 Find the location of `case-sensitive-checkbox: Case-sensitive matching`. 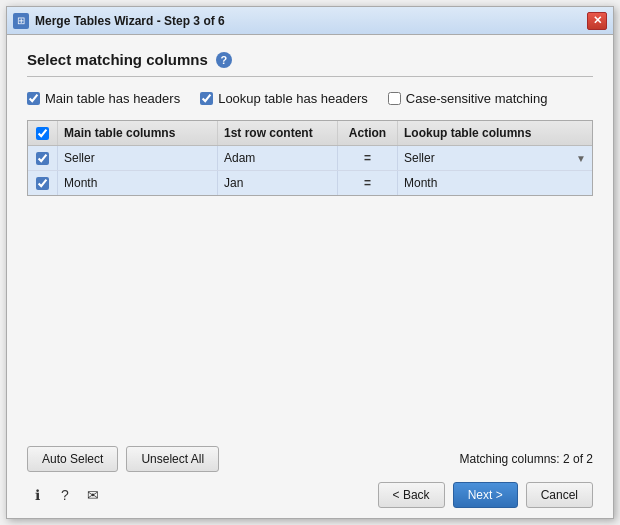

case-sensitive-checkbox: Case-sensitive matching is located at coordinates (468, 98).